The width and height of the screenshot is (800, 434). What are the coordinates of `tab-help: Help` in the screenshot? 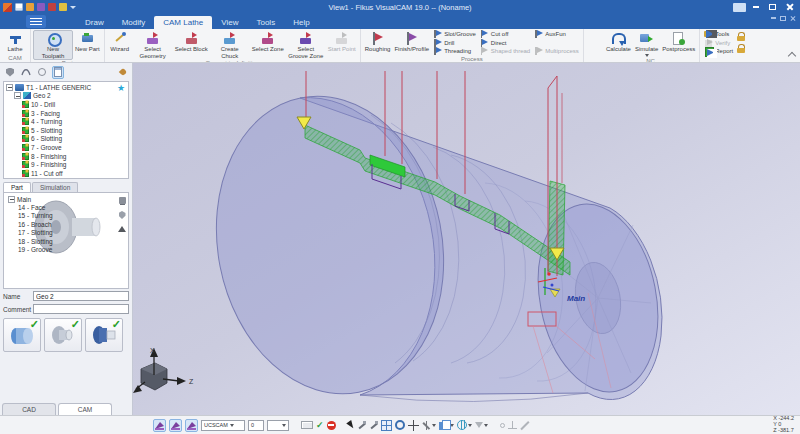 It's located at (301, 22).